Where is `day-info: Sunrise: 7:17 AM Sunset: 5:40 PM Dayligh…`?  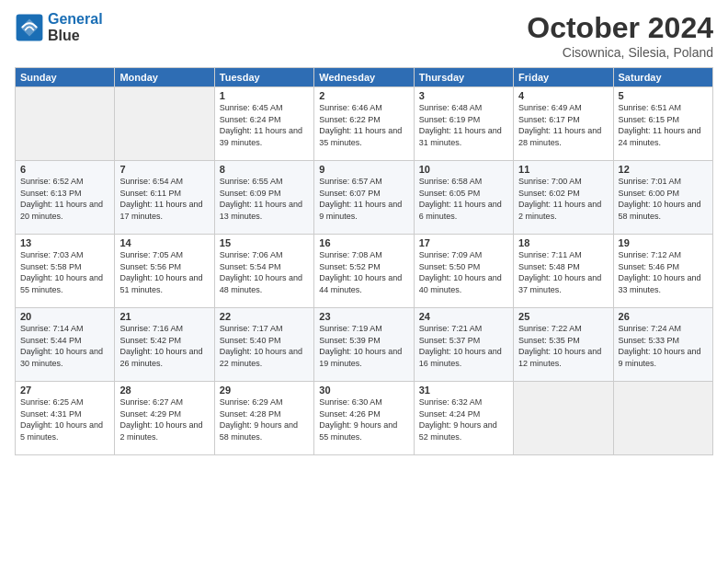 day-info: Sunrise: 7:17 AM Sunset: 5:40 PM Dayligh… is located at coordinates (265, 346).